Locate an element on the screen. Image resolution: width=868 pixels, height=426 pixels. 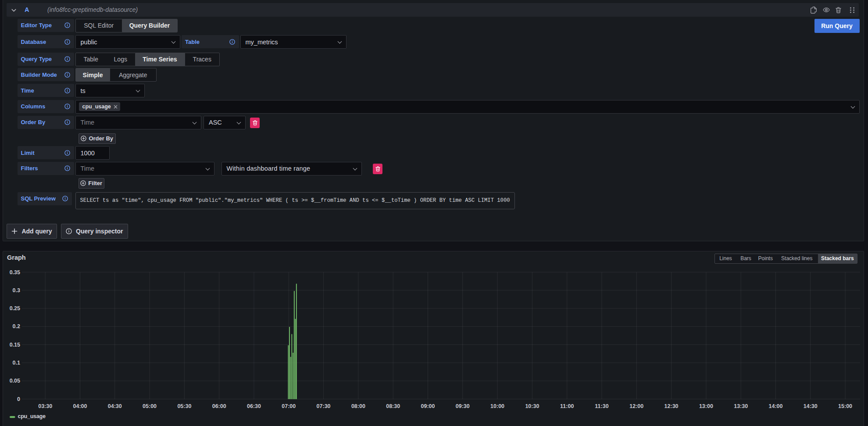
svg-text: 12:30 is located at coordinates (672, 406).